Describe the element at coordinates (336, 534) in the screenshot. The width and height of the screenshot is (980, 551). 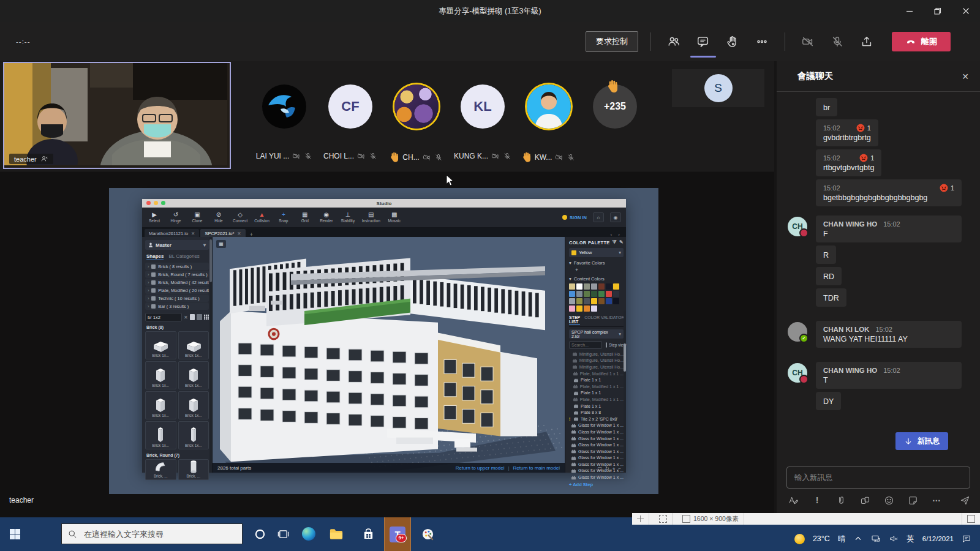
I see `file-explorer-icon` at that location.